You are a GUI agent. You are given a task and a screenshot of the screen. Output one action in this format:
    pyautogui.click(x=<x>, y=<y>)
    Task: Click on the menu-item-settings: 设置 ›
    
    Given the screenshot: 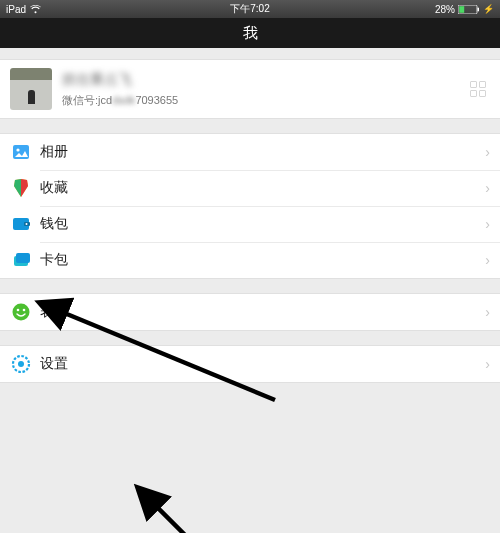 What is the action you would take?
    pyautogui.click(x=250, y=364)
    